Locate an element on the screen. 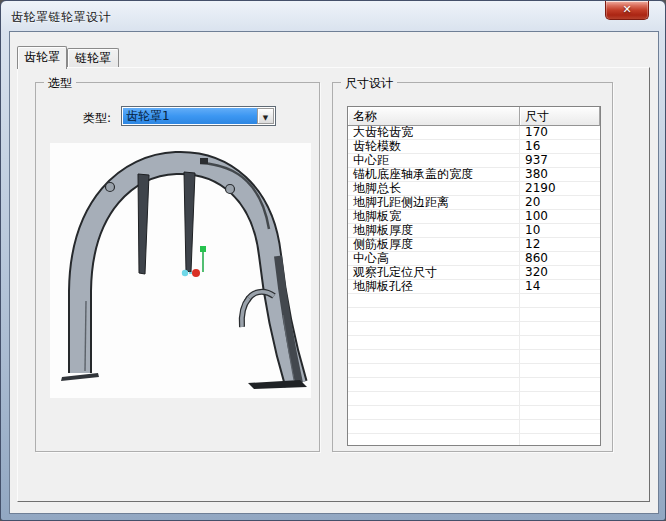  cell-name: 观察孔定位尺寸 is located at coordinates (434, 272).